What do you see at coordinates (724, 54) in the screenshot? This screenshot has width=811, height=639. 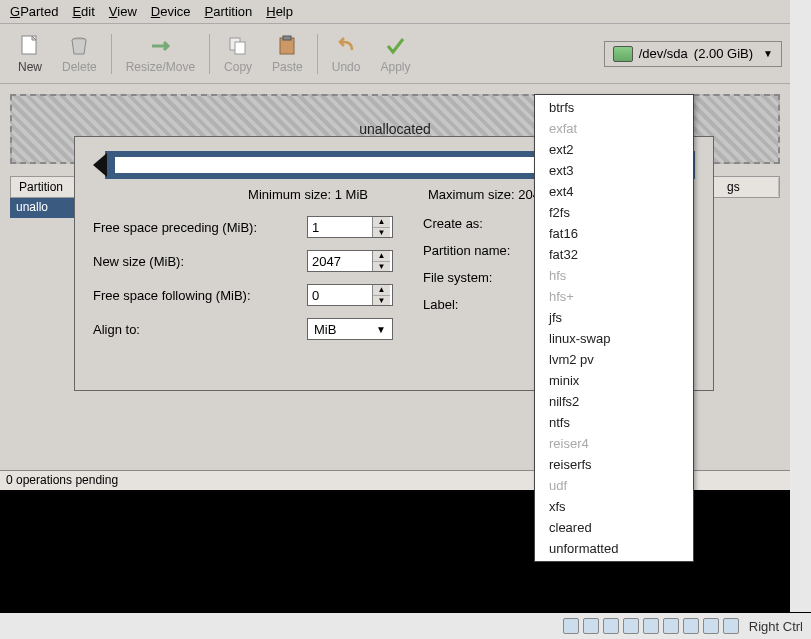 I see `device-size: (2.00 GiB)` at bounding box center [724, 54].